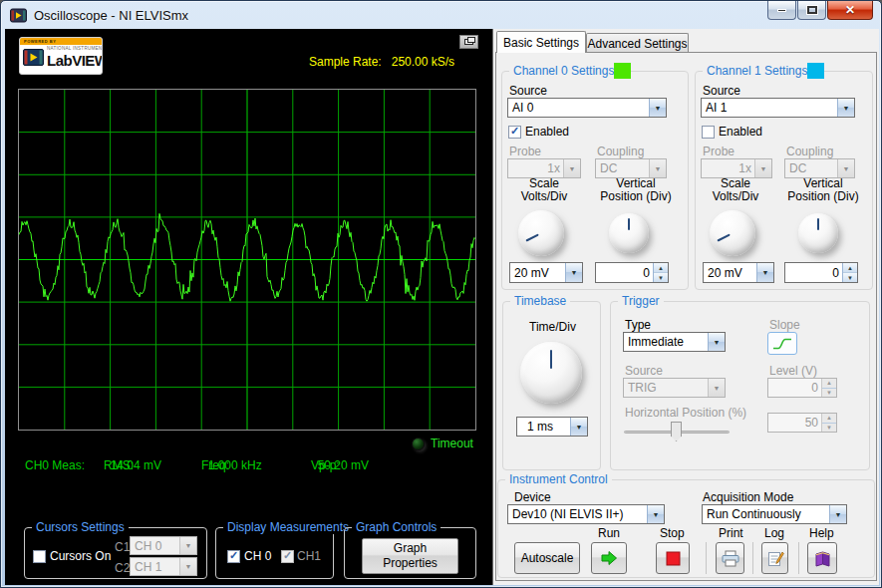  Describe the element at coordinates (674, 342) in the screenshot. I see `trigger-type-select: Immediate▼` at that location.